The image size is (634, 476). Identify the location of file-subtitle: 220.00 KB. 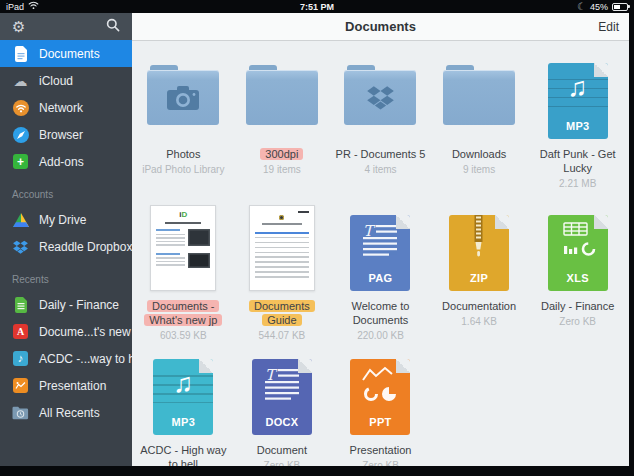
(380, 336).